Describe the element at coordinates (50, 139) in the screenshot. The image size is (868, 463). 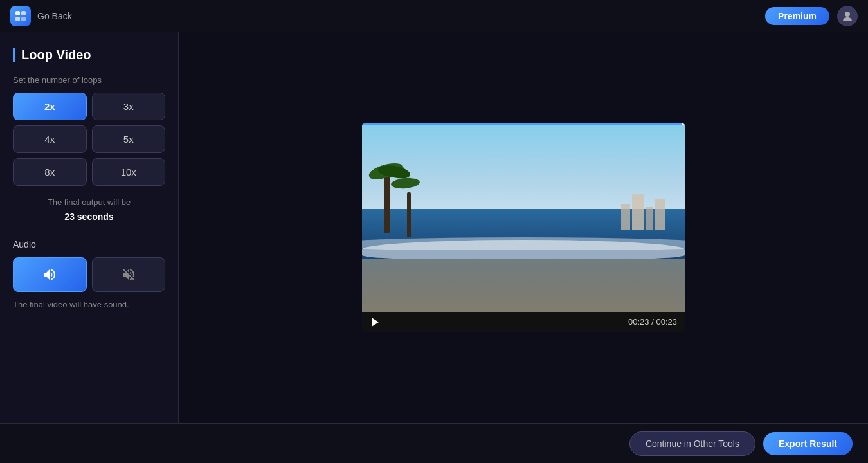
I see `loop-btn-4x: 4x` at that location.